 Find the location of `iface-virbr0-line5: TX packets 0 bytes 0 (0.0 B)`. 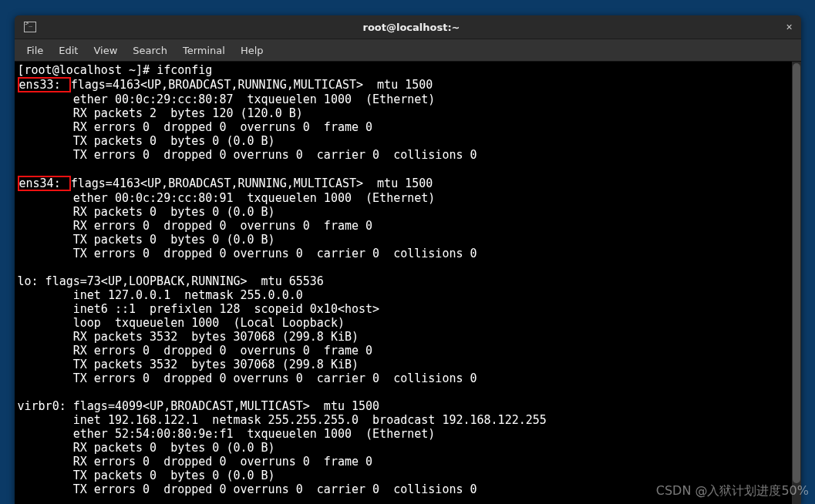

iface-virbr0-line5: TX packets 0 bytes 0 (0.0 B) is located at coordinates (146, 475).